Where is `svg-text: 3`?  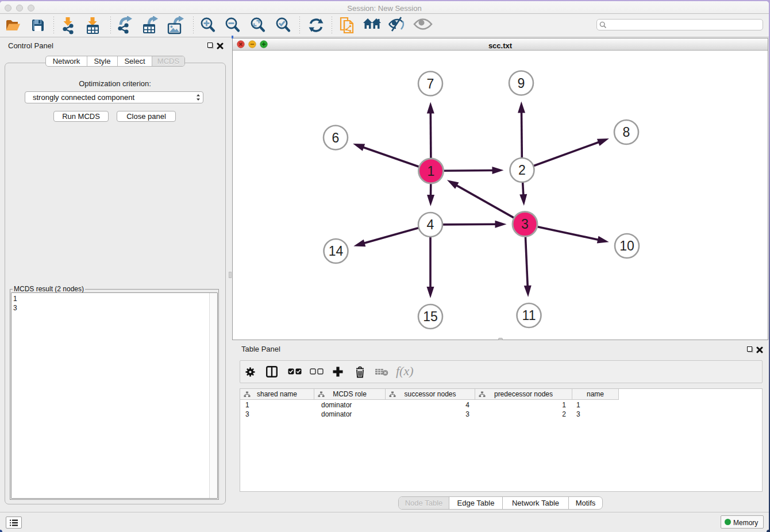 svg-text: 3 is located at coordinates (525, 224).